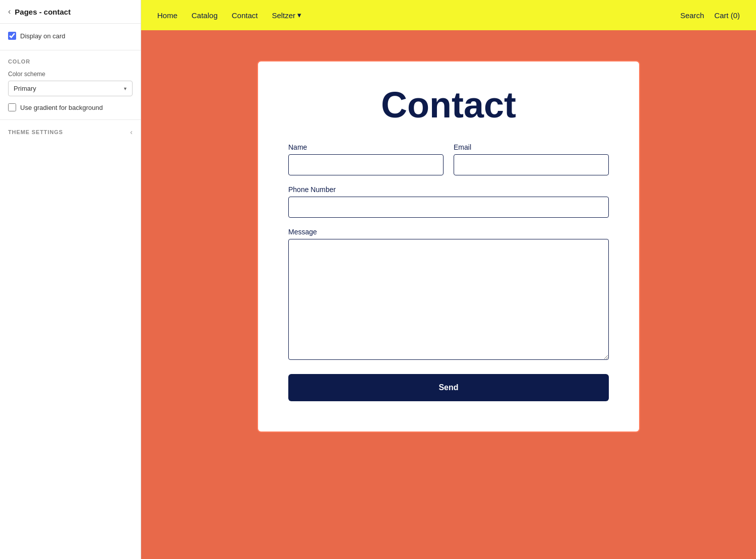  I want to click on display-on-card-checkbox, so click(12, 36).